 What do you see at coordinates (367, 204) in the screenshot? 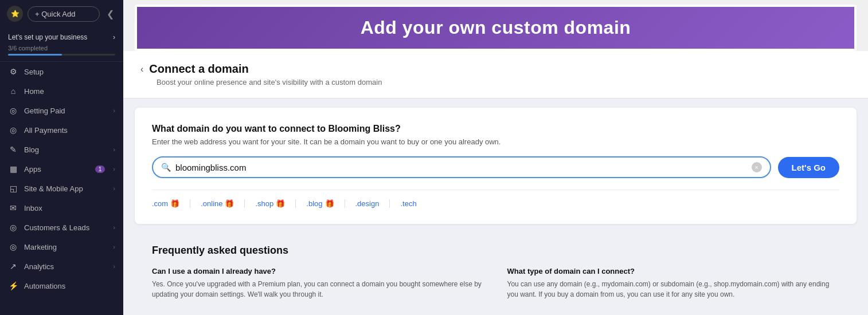
I see `tld-label: .design` at bounding box center [367, 204].